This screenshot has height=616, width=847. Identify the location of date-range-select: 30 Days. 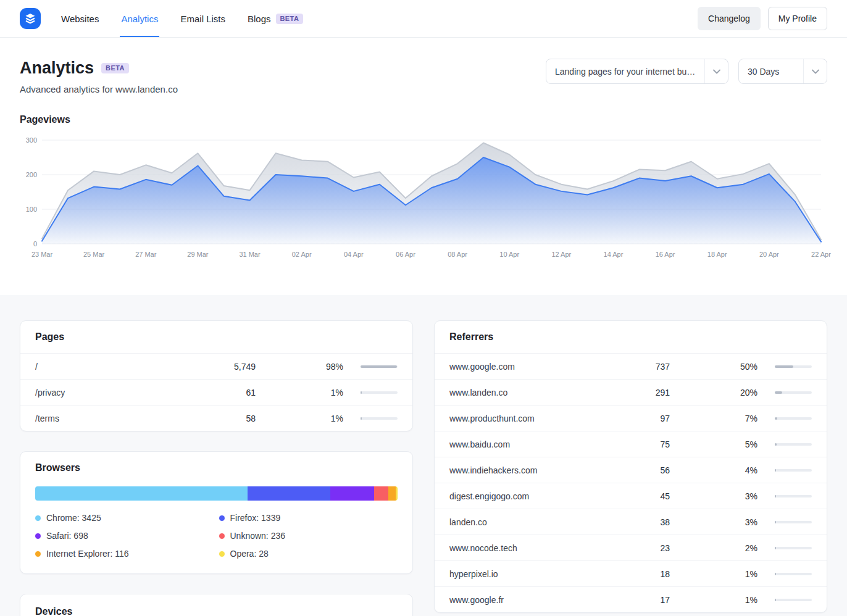
(783, 72).